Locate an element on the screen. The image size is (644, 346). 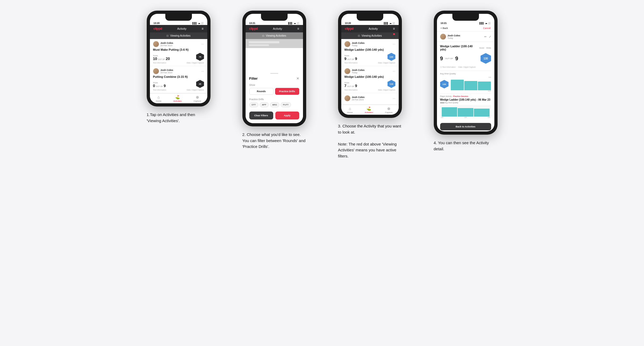
score-val-3-1: 9 is located at coordinates (346, 59).